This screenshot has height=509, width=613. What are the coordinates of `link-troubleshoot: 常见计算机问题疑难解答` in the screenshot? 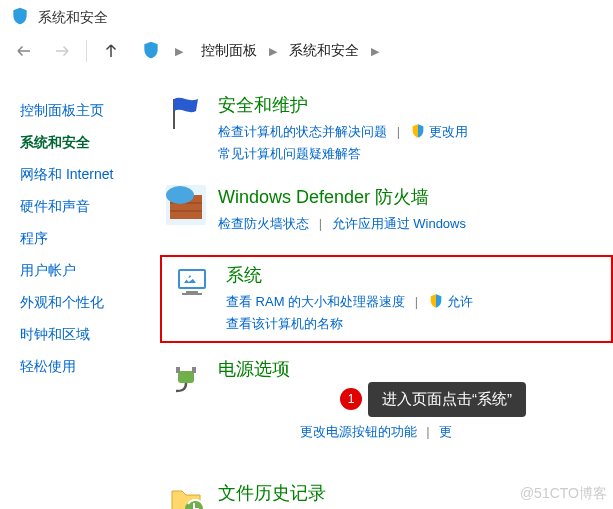 It's located at (290, 154).